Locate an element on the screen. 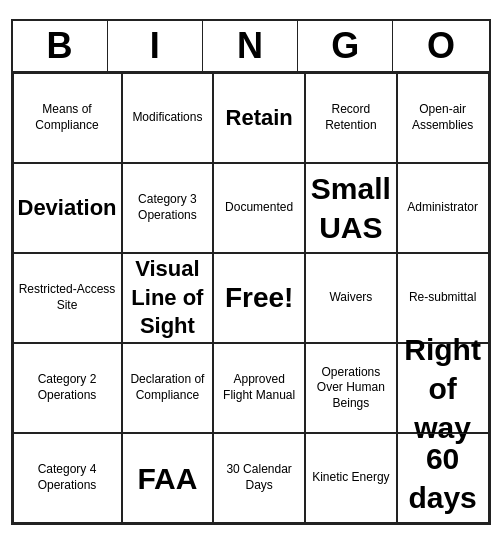 The width and height of the screenshot is (501, 544). cell-text-r1-c4: Administrator is located at coordinates (442, 208).